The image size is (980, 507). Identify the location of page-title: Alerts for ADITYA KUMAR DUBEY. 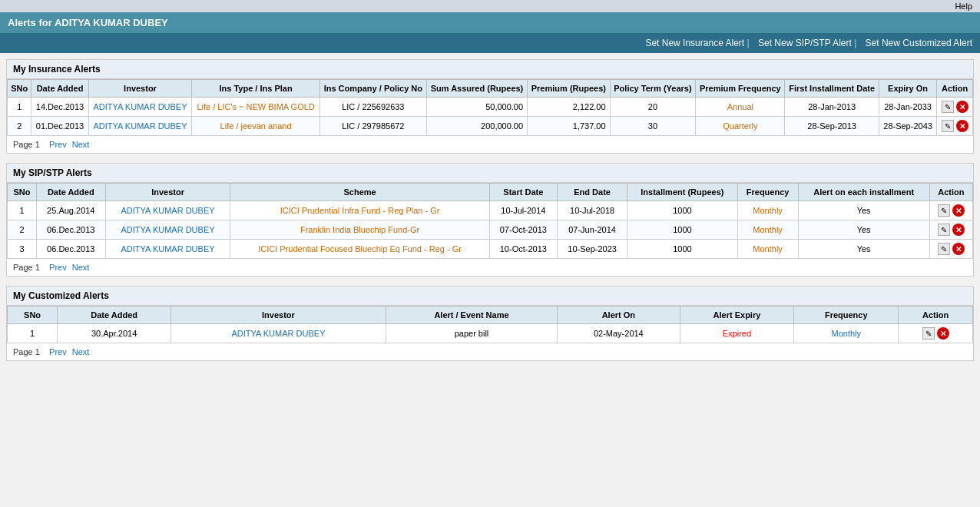
(490, 23).